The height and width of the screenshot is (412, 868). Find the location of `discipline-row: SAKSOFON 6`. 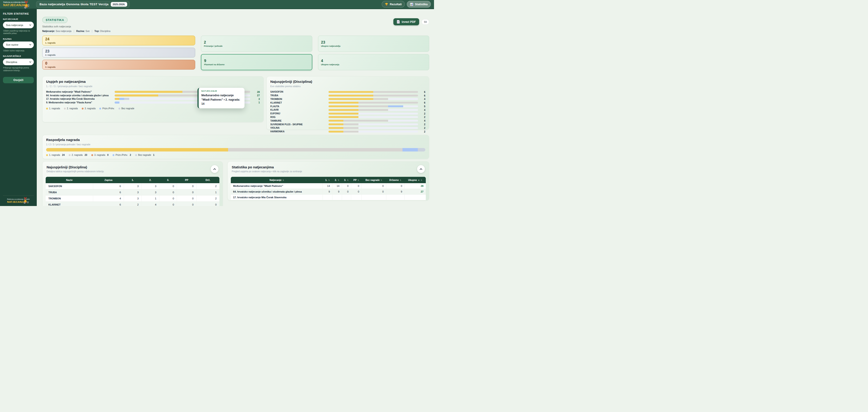

discipline-row: SAKSOFON 6 is located at coordinates (348, 92).